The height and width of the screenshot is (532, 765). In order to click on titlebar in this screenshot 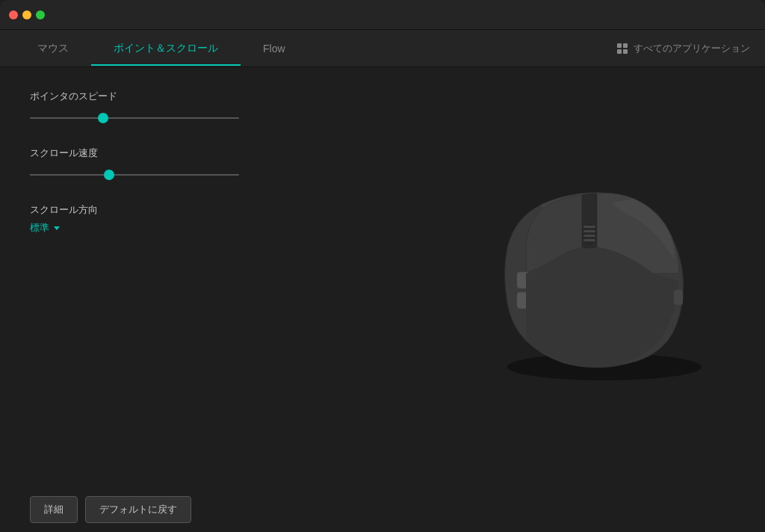, I will do `click(382, 15)`.